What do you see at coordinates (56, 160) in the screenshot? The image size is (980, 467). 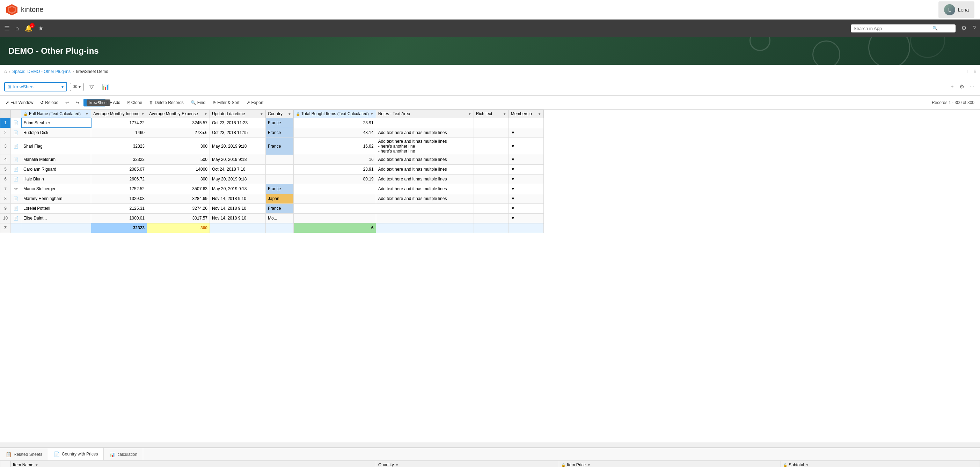 I see `row-fullname-cell: Mahalia Meldrum` at bounding box center [56, 160].